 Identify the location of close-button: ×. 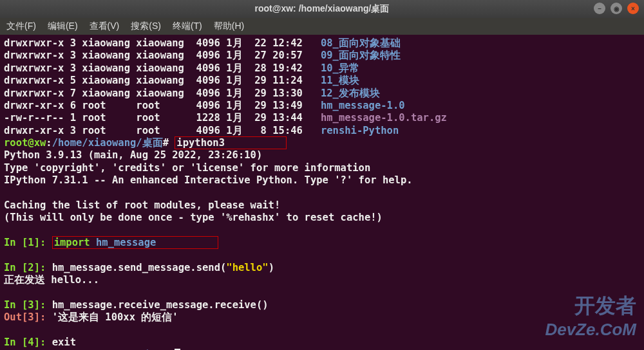
(633, 8).